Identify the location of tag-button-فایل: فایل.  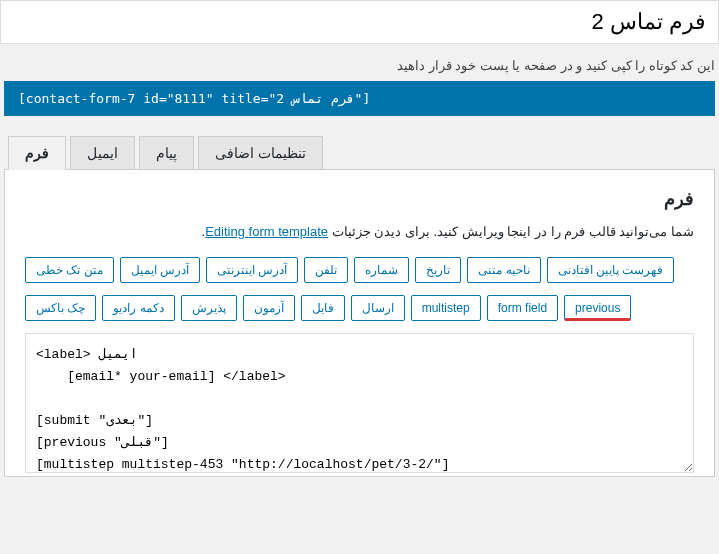
(323, 308).